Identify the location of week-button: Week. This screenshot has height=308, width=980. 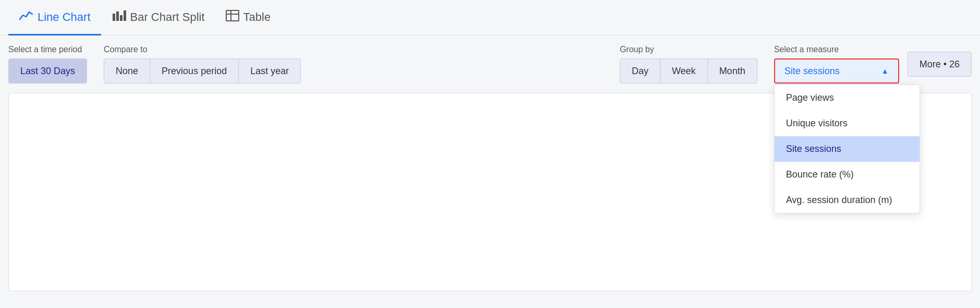
(684, 71).